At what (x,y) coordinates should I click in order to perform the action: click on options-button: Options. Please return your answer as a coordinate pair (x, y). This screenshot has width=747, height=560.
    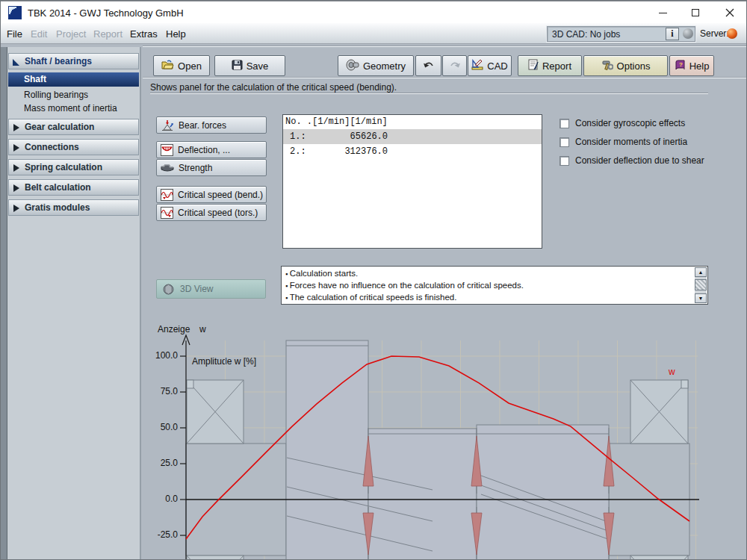
    Looking at the image, I should click on (626, 66).